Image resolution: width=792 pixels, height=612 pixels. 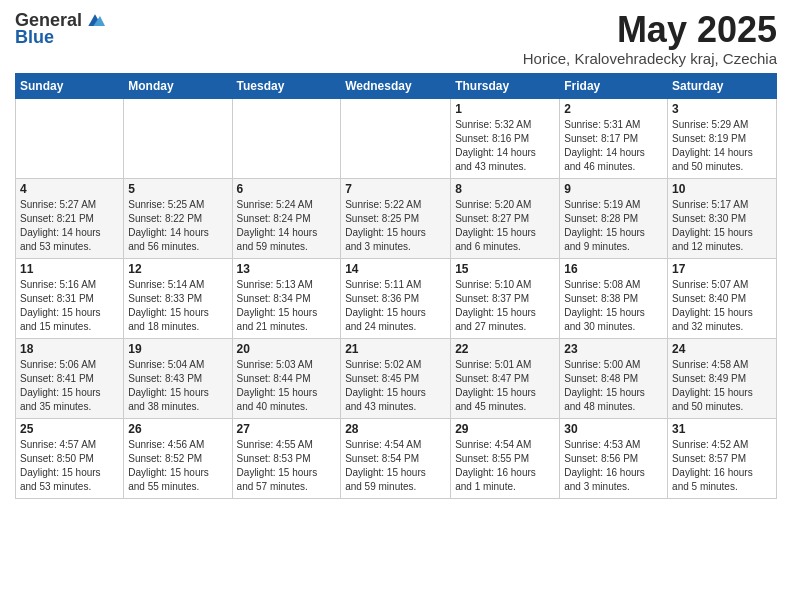 What do you see at coordinates (70, 458) in the screenshot?
I see `calendar-cell: 25Sunrise: 4:57 AM Sunset: 8:50 PM Dayli…` at bounding box center [70, 458].